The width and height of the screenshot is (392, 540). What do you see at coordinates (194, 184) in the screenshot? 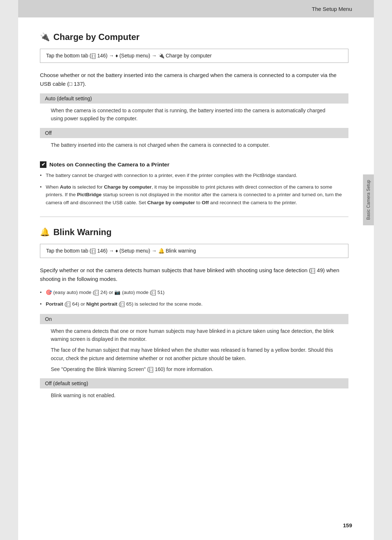
I see `section1-note: ✔ Notes on Connecting the Camera to a Pr…` at bounding box center [194, 184].